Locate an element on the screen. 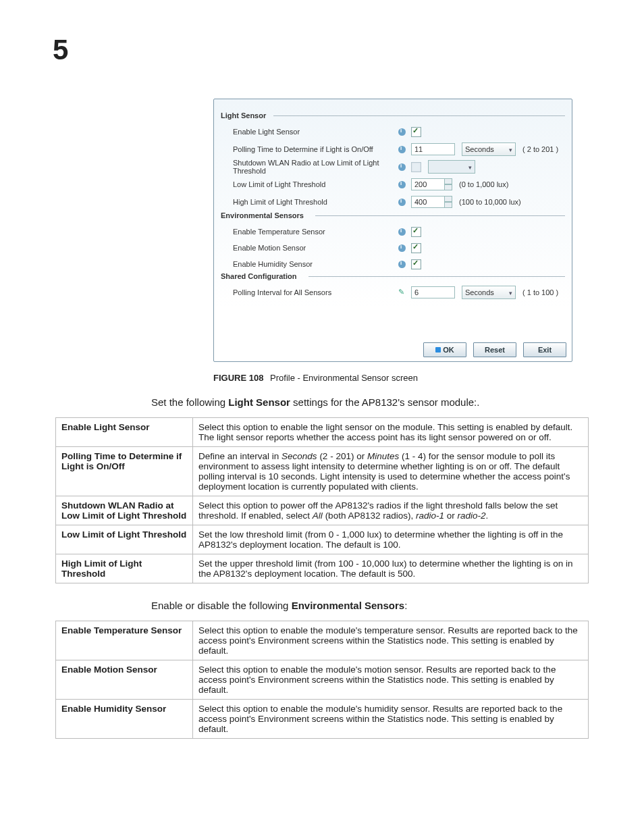 This screenshot has width=644, height=834. term-cell: Polling Time to Determine if Light is On… is located at coordinates (124, 471).